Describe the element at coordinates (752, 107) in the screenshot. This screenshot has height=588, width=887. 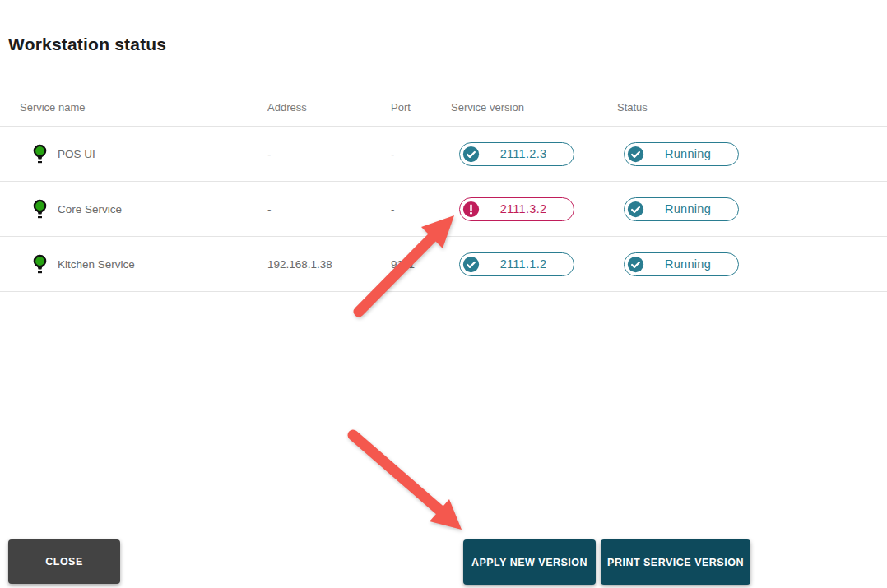
I see `column-header-status: Status` at that location.